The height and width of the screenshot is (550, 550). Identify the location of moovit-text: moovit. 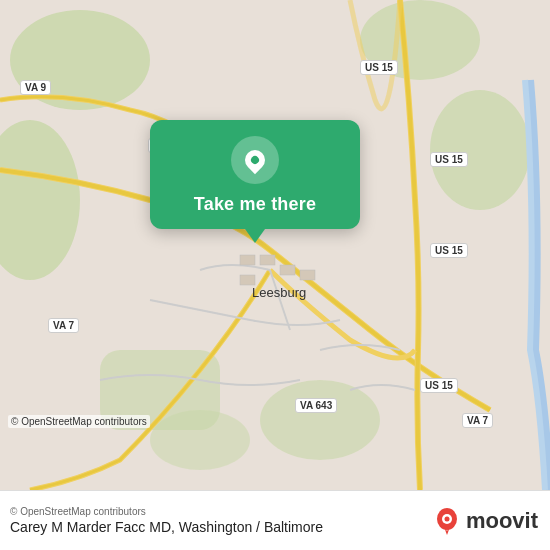
(502, 521).